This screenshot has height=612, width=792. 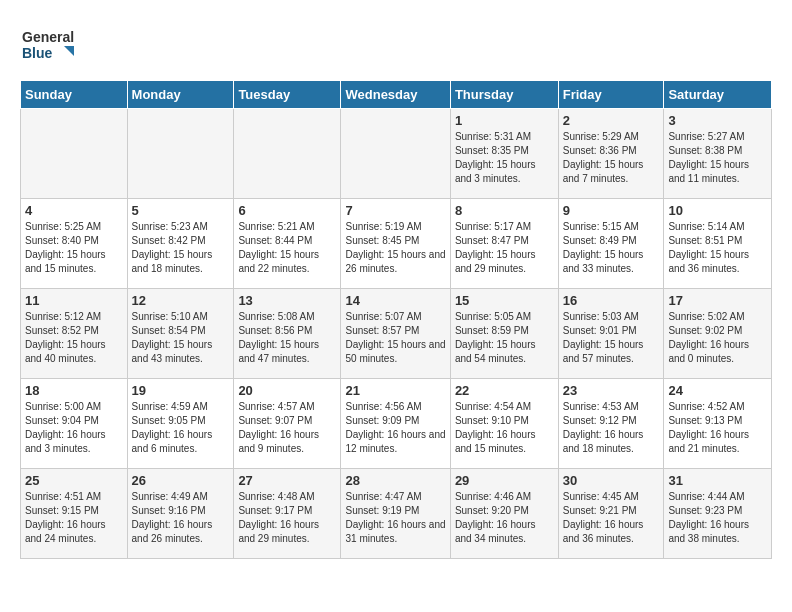 What do you see at coordinates (288, 514) in the screenshot?
I see `calendar-cell: 27Sunrise: 4:48 AMSunset: 9:17 PMDayligh…` at bounding box center [288, 514].